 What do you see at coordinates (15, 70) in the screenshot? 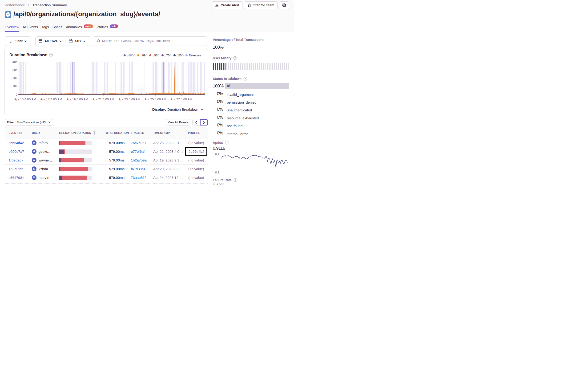
I see `svg-text: 30s` at bounding box center [15, 70].